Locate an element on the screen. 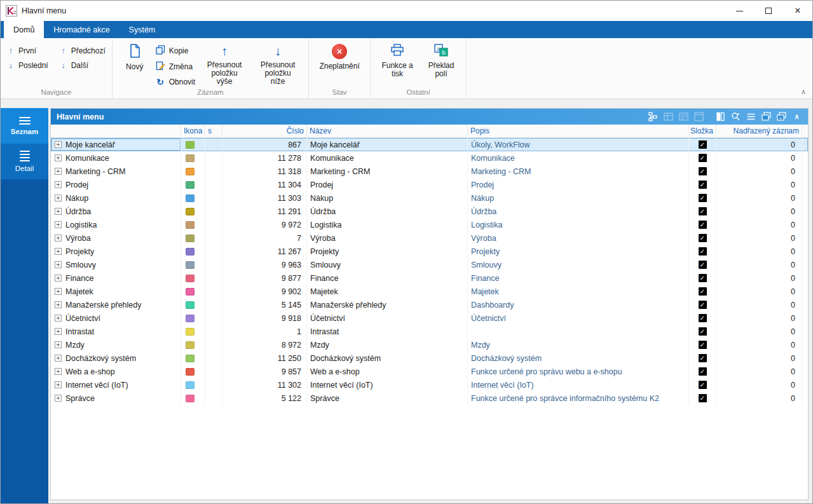 This screenshot has height=504, width=813. cascade-windows-icon is located at coordinates (767, 117).